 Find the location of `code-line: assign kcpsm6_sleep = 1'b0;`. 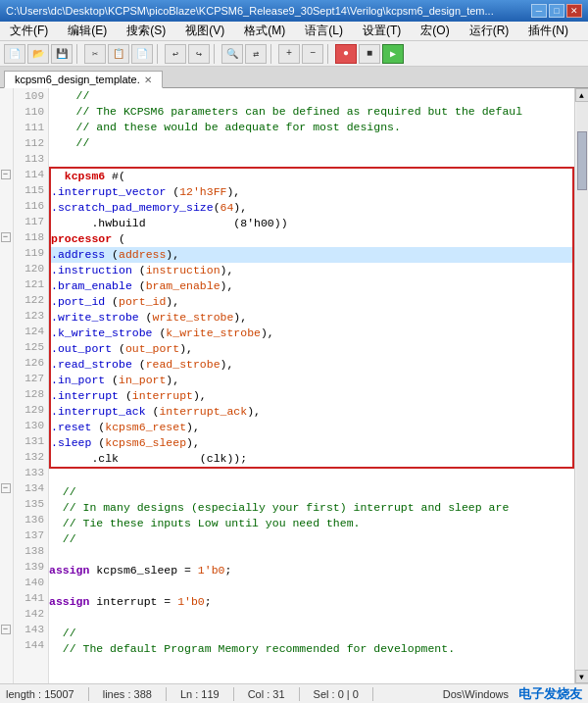

code-line: assign kcpsm6_sleep = 1'b0; is located at coordinates (312, 571).